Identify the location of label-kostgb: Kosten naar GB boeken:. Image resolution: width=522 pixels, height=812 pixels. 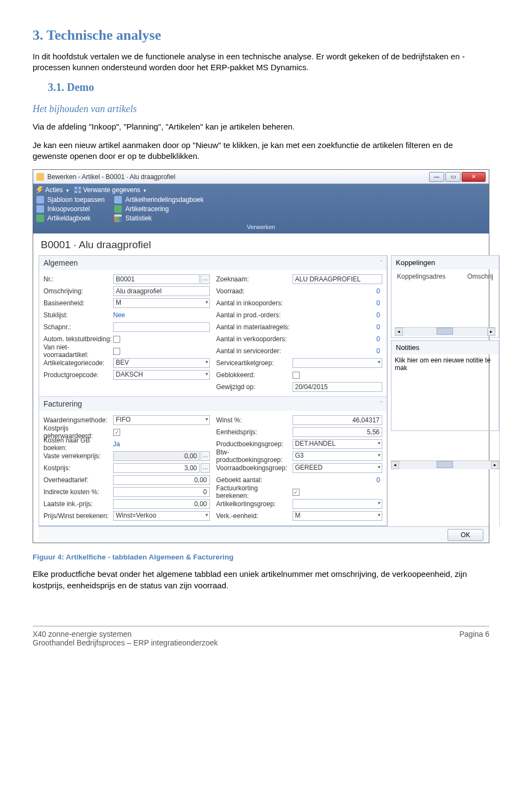
(78, 444).